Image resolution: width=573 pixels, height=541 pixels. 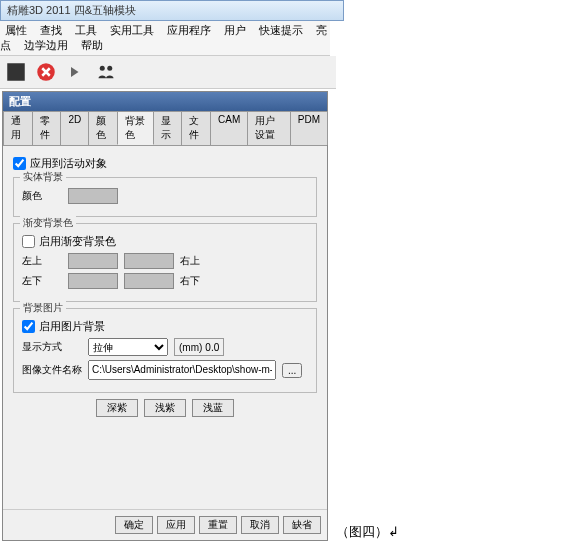 I want to click on menu-item: 边学边用, so click(x=46, y=45).